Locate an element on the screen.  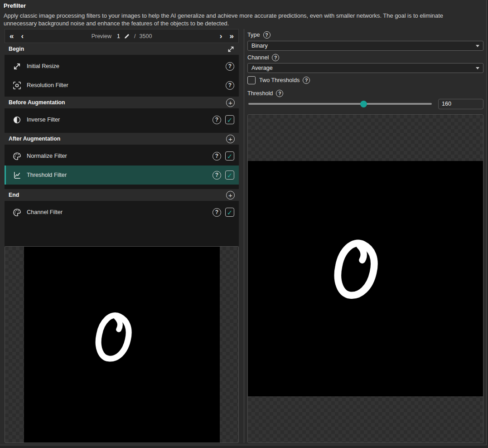
channel-label: Channel is located at coordinates (258, 58).